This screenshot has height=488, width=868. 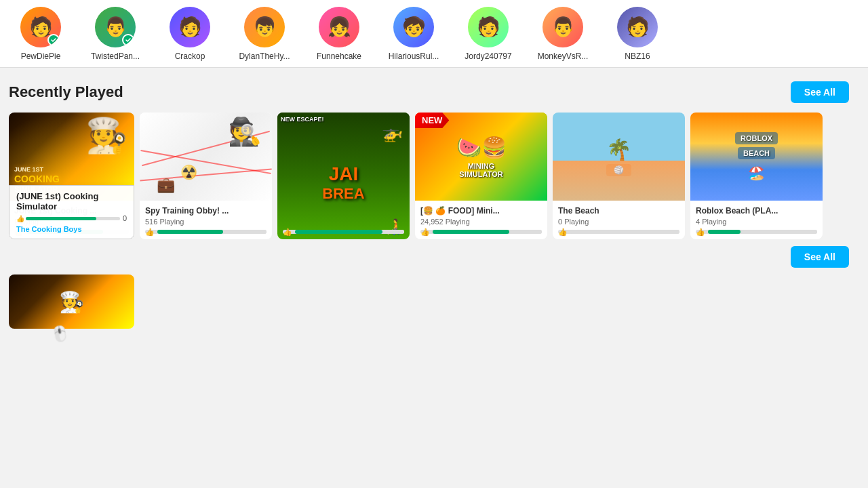 What do you see at coordinates (72, 218) in the screenshot?
I see `tooltip-plays: 👍 0` at bounding box center [72, 218].